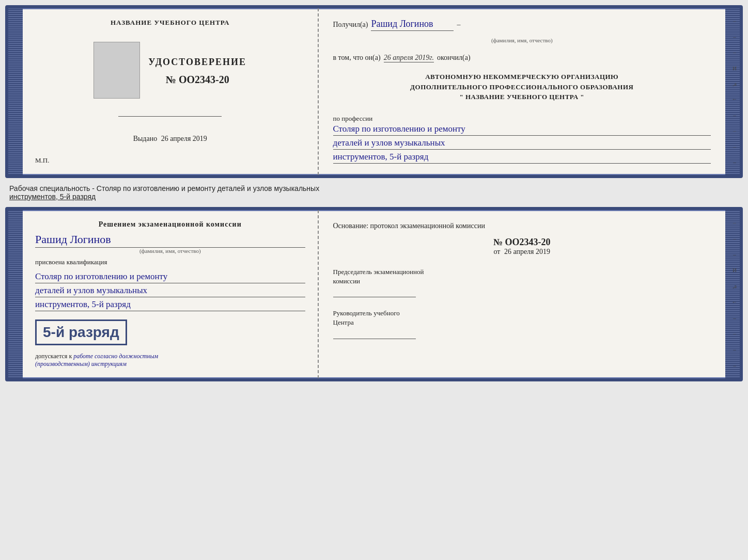 The image size is (748, 560). Describe the element at coordinates (454, 58) in the screenshot. I see `date-suffix: окончил(а)` at that location.